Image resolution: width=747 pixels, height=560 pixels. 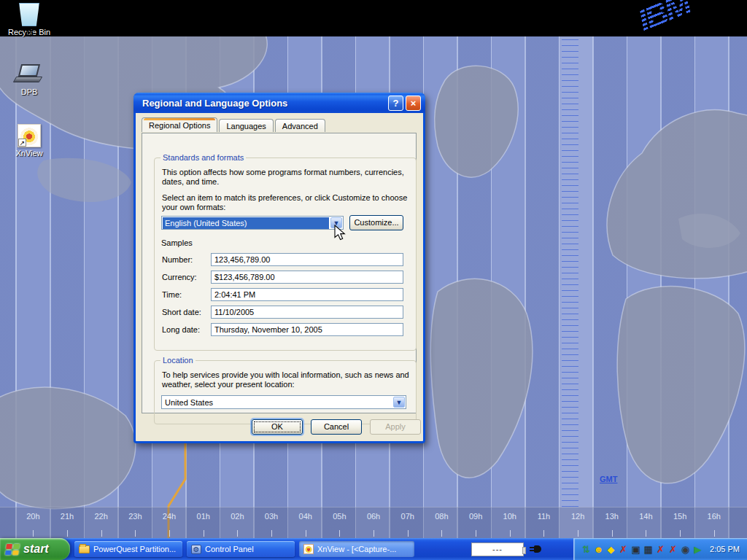 What do you see at coordinates (29, 20) in the screenshot?
I see `desktop-icon-recycle-bin: ♻ Recycle Bin` at bounding box center [29, 20].